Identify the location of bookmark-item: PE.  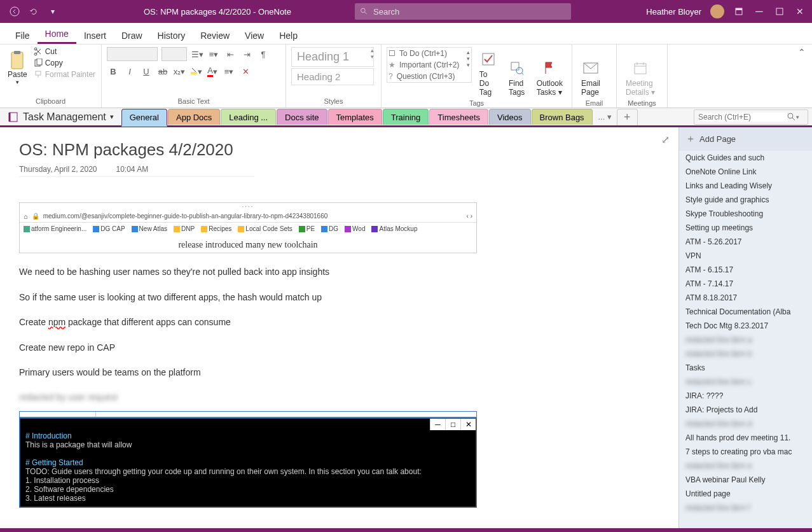
(306, 229).